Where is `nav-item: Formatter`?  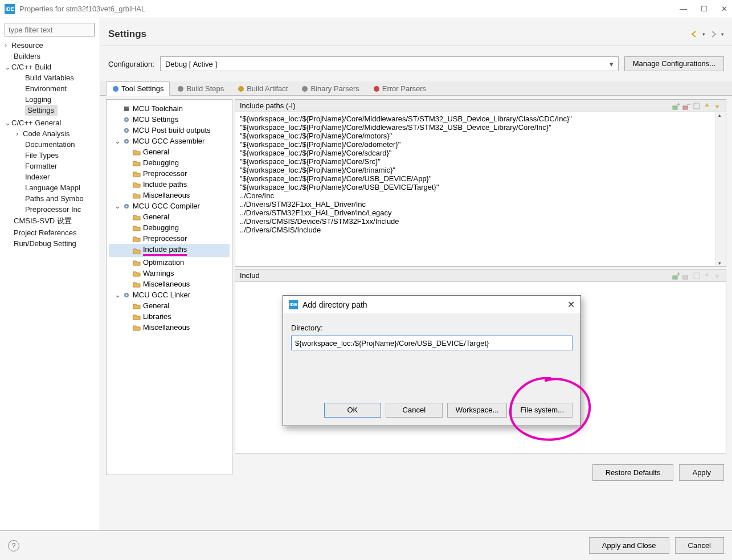 nav-item: Formatter is located at coordinates (50, 166).